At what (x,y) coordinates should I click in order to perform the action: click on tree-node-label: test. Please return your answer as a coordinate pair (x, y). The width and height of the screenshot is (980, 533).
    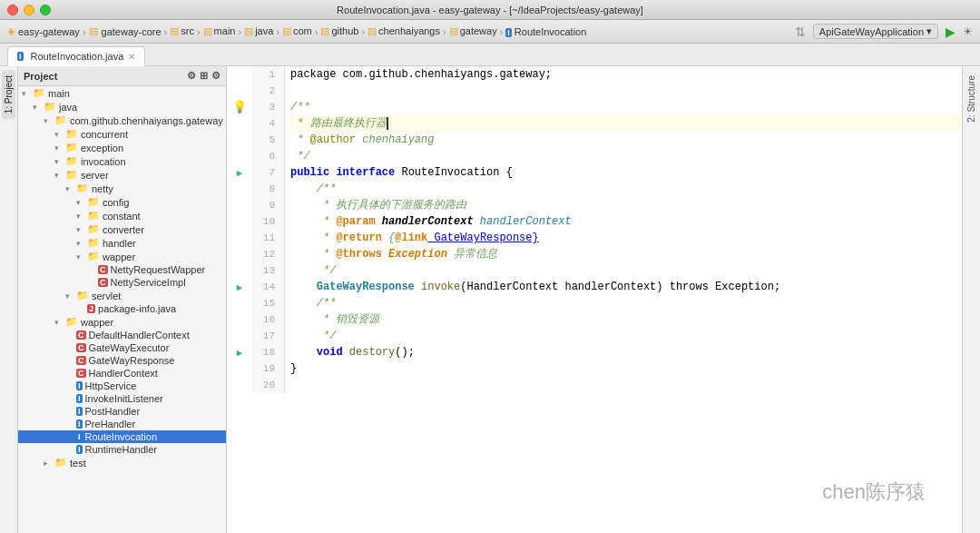
    Looking at the image, I should click on (78, 463).